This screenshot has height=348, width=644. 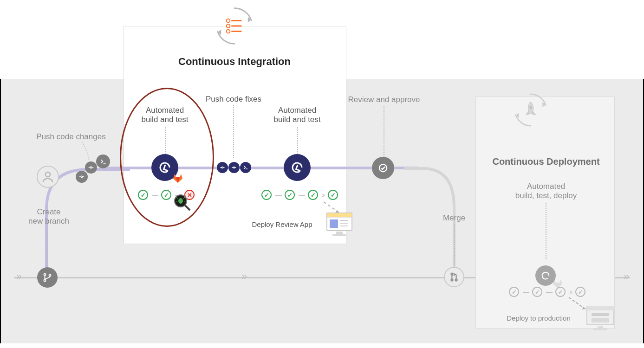 What do you see at coordinates (297, 168) in the screenshot?
I see `cycle-icon` at bounding box center [297, 168].